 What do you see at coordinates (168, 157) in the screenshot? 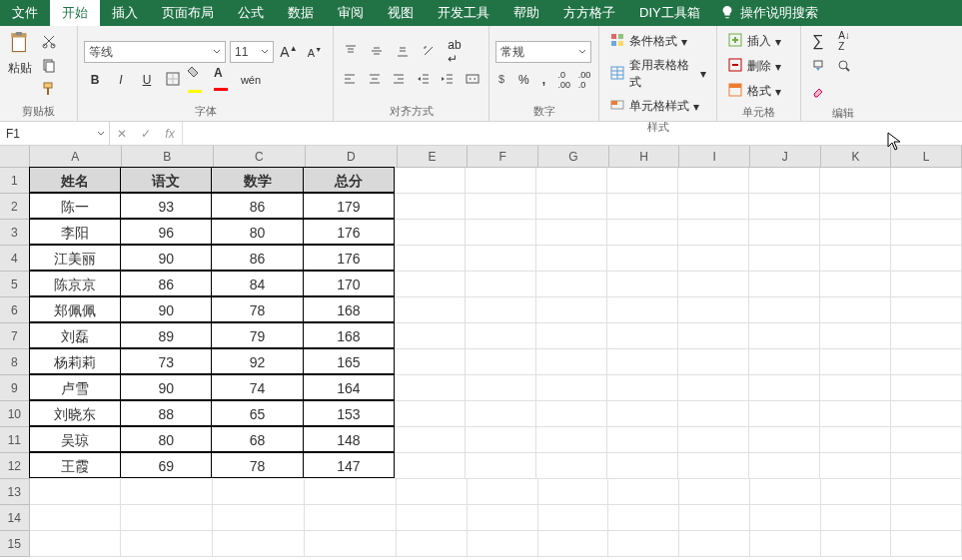
I see `column-header: B` at bounding box center [168, 157].